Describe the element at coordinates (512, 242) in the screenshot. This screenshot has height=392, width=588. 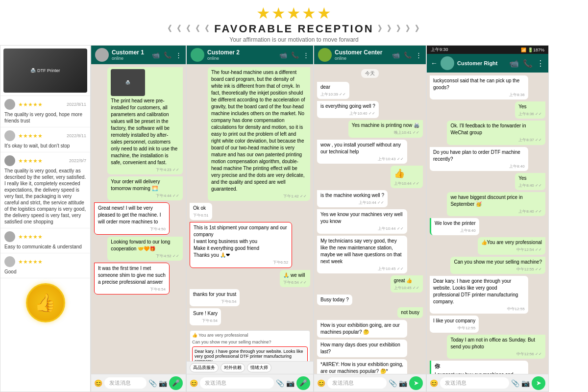
I see `message-text: 👍You are very professional` at that location.